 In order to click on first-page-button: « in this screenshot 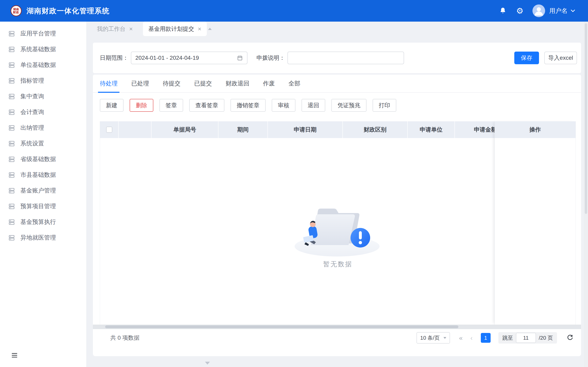, I will do `click(461, 338)`.